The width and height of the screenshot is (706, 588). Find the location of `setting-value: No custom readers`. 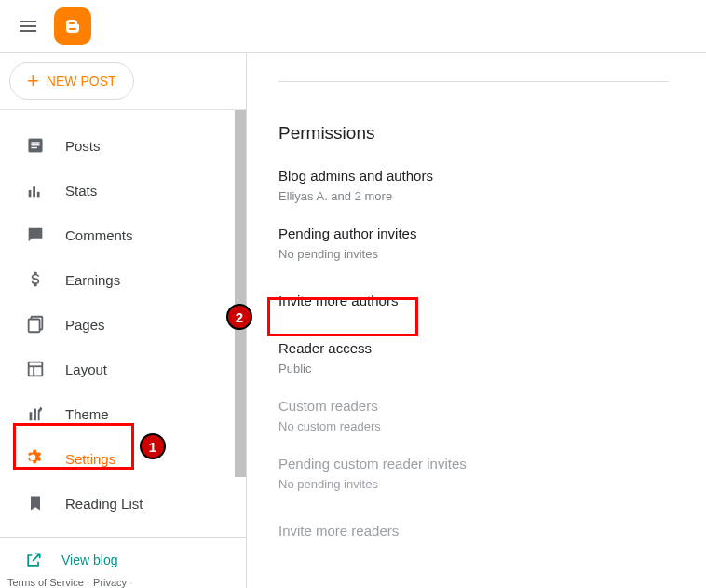

setting-value: No custom readers is located at coordinates (473, 427).